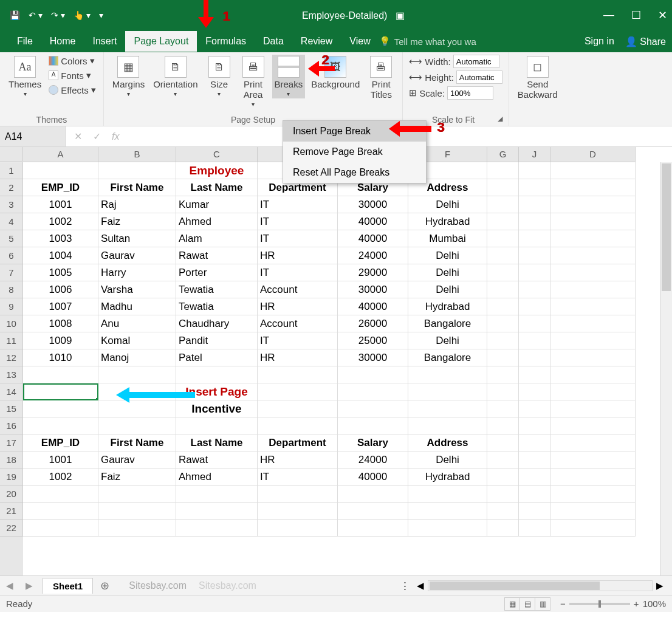  Describe the element at coordinates (600, 604) in the screenshot. I see `zoom-slider` at that location.